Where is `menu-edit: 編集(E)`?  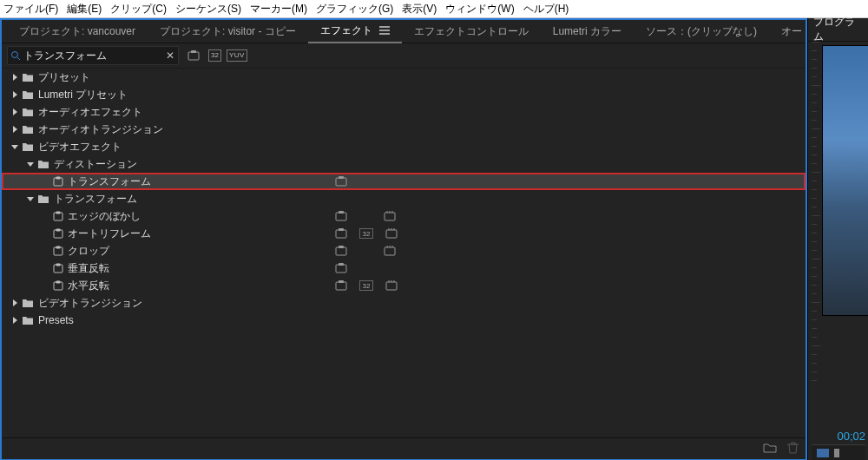
menu-edit: 編集(E) is located at coordinates (84, 9).